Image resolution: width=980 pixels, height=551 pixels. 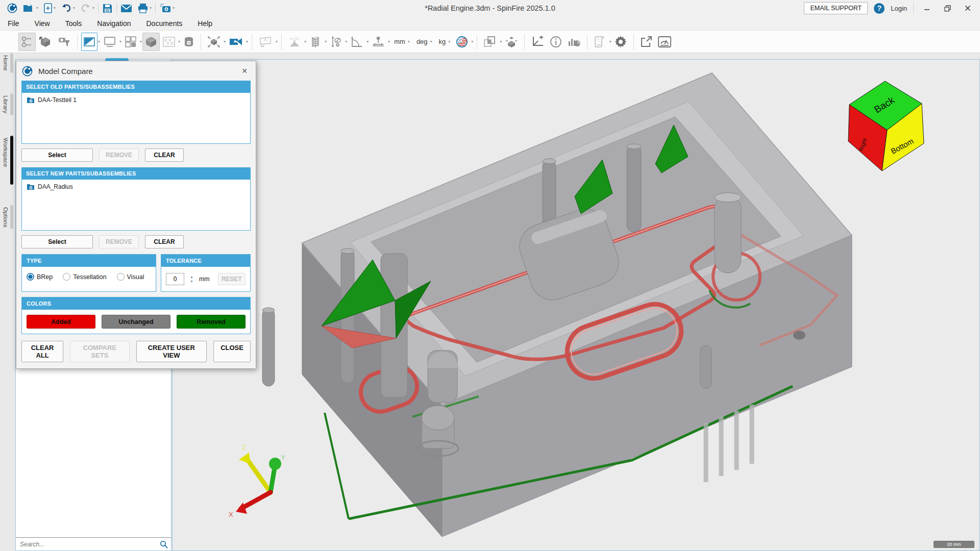 What do you see at coordinates (164, 544) in the screenshot?
I see `search-icon` at bounding box center [164, 544].